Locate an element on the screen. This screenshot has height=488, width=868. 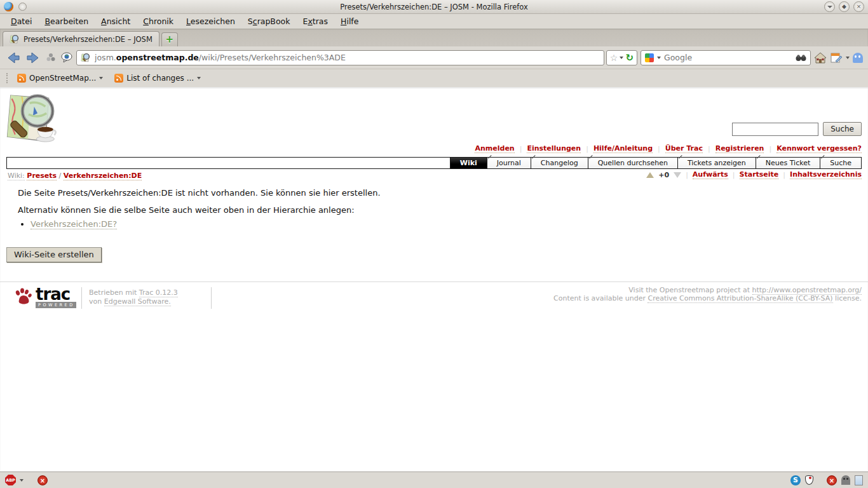
home-icon is located at coordinates (820, 58).